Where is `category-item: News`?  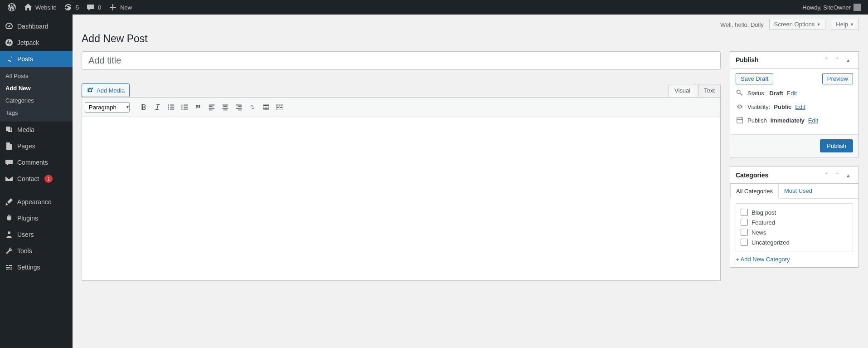
category-item: News is located at coordinates (794, 232).